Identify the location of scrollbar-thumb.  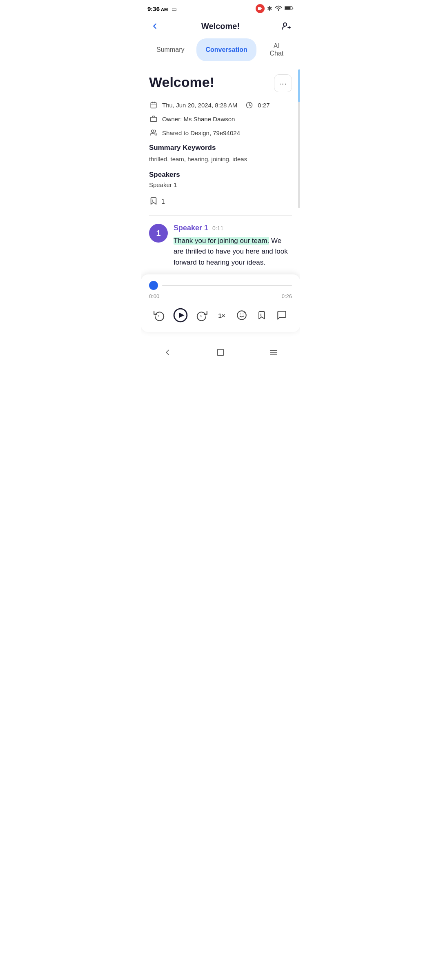
(299, 86).